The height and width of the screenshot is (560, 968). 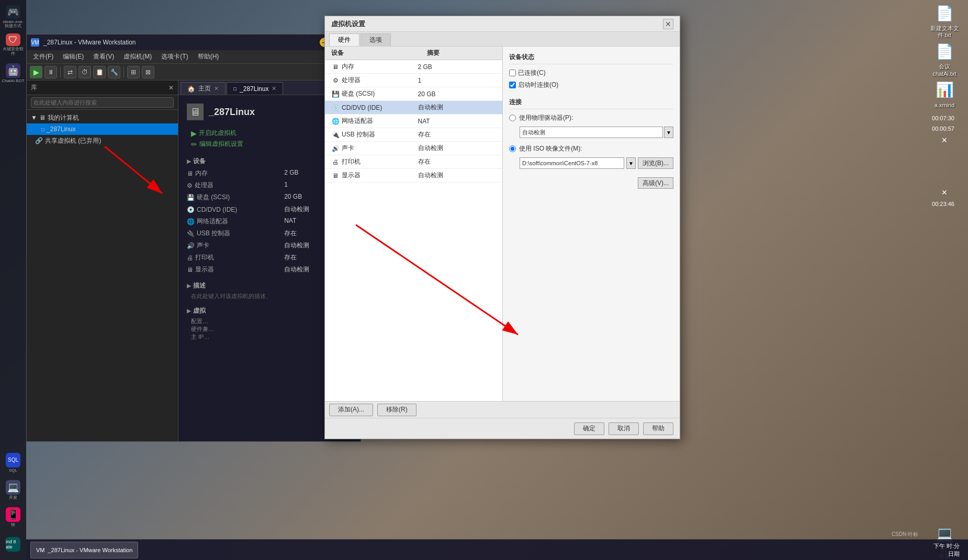 I want to click on display-label: 🖥显示器, so click(x=235, y=270).